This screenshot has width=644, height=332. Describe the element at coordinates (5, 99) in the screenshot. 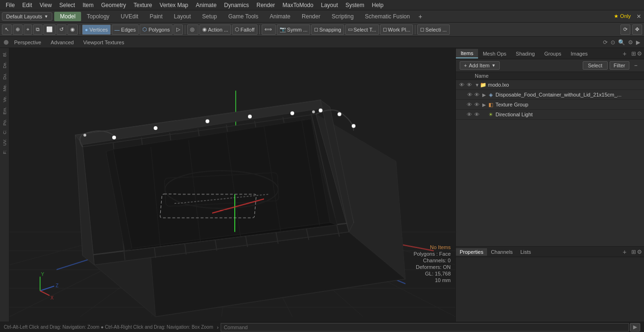

I see `left-panel-item-ve: Ve.` at that location.